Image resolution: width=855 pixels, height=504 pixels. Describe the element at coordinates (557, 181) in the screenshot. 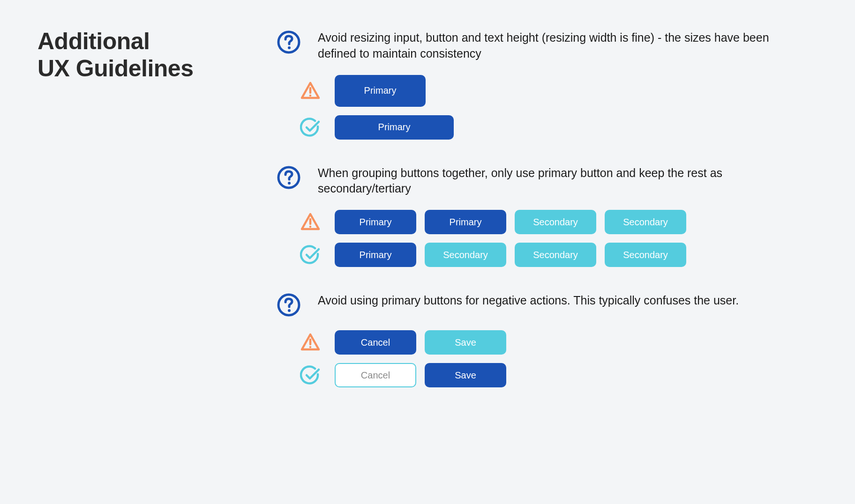

I see `guideline-text: When grouping buttons together, only use…` at that location.